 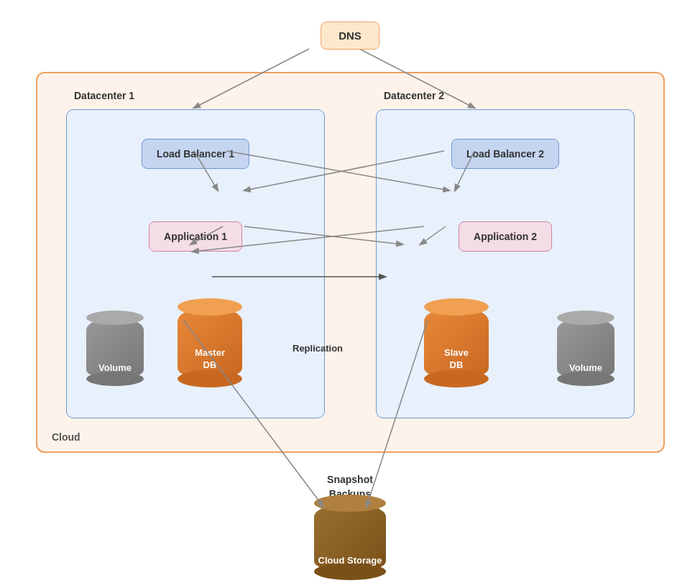 What do you see at coordinates (350, 36) in the screenshot?
I see `dns-label: DNS` at bounding box center [350, 36].